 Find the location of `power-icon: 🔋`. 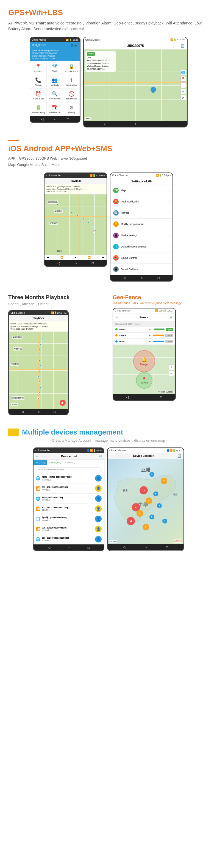

power-icon: 🔋 is located at coordinates (38, 108).